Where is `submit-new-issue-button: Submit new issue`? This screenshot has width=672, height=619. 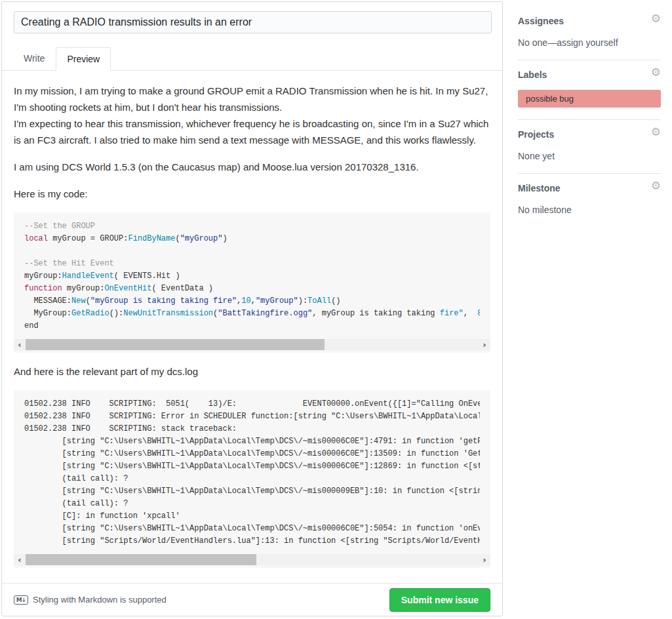 submit-new-issue-button: Submit new issue is located at coordinates (440, 600).